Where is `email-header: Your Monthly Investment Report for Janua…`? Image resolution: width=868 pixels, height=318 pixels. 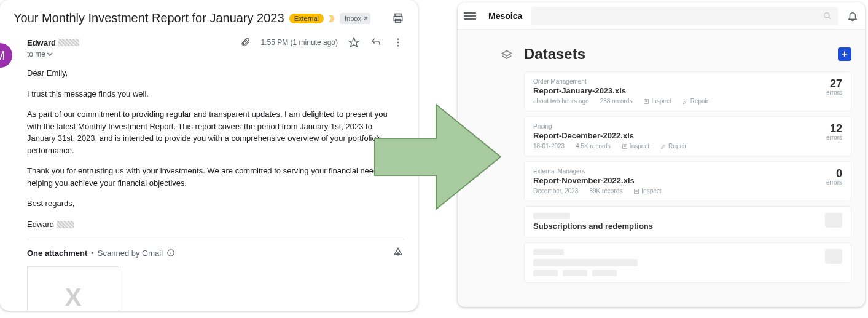
email-header: Your Monthly Investment Report for Janua… is located at coordinates (209, 18).